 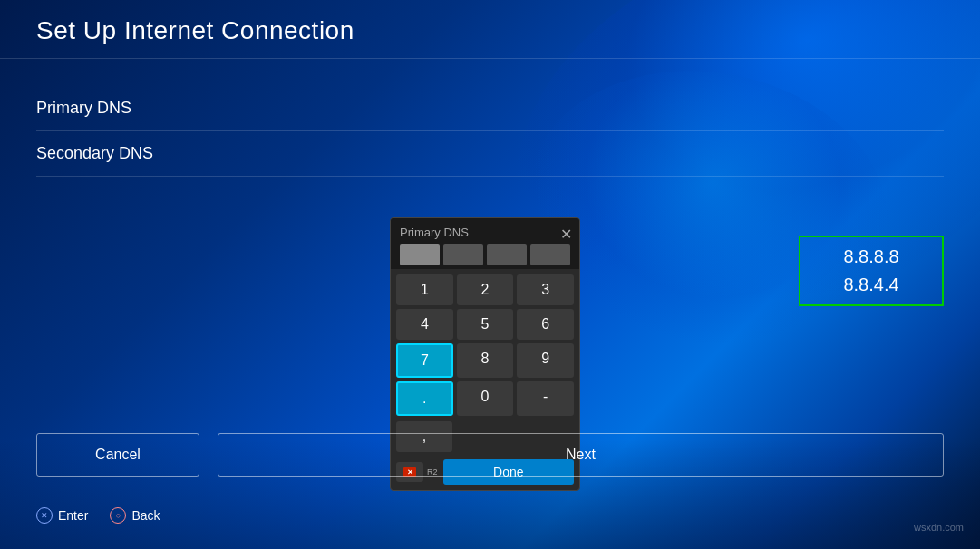 I want to click on secondary-dns-label: Secondary DNS, so click(x=136, y=154).